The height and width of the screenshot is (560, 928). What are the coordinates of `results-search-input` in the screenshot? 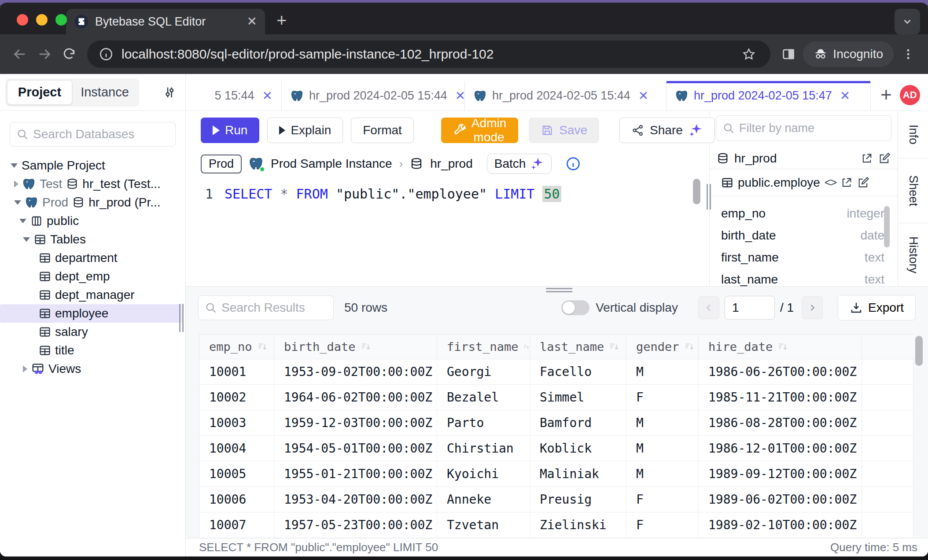 It's located at (274, 308).